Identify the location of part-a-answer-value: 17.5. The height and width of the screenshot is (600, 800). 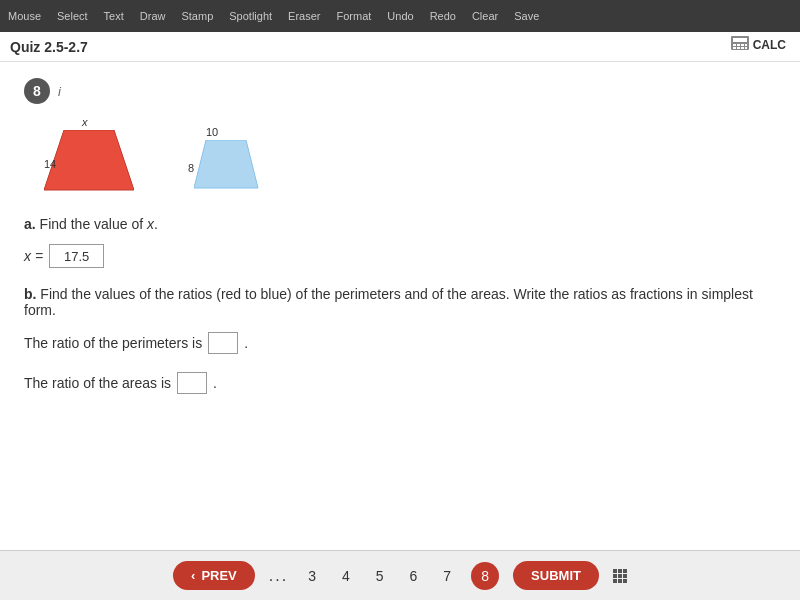
(76, 256).